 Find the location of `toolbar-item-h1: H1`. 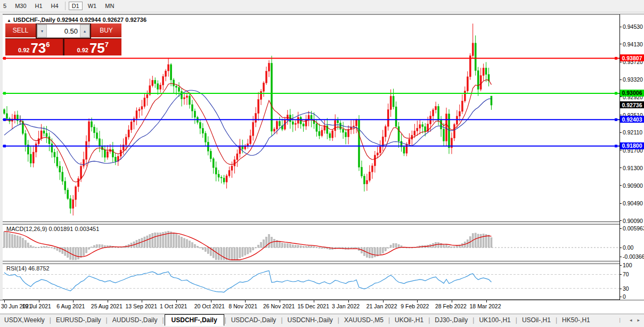

toolbar-item-h1: H1 is located at coordinates (39, 6).